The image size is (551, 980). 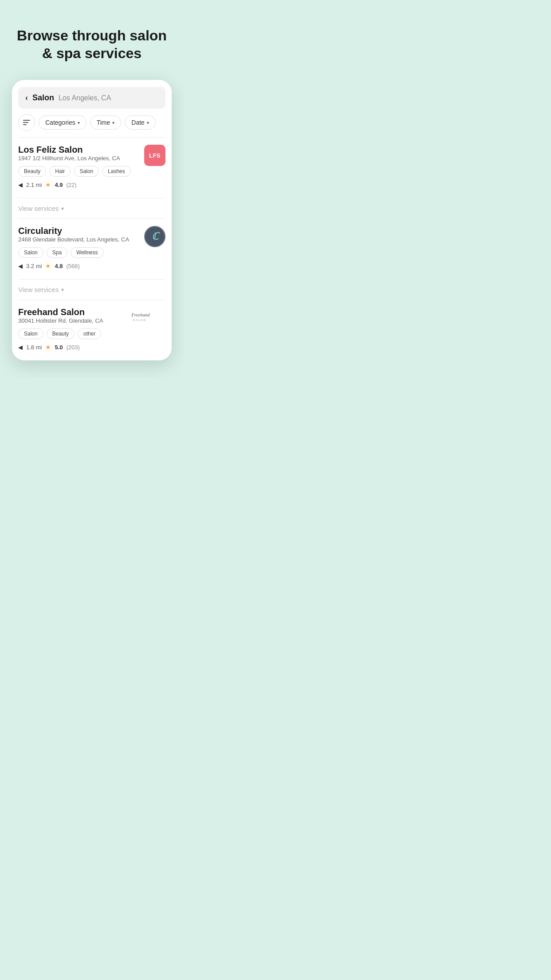 I want to click on rating-value-freehand: 5.0, so click(x=59, y=347).